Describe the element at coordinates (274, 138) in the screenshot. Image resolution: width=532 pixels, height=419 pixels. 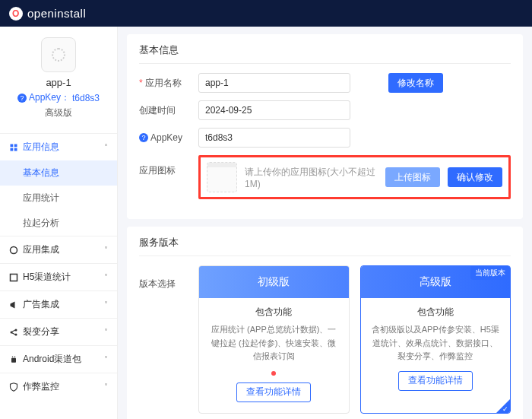
I see `appkey-input` at that location.